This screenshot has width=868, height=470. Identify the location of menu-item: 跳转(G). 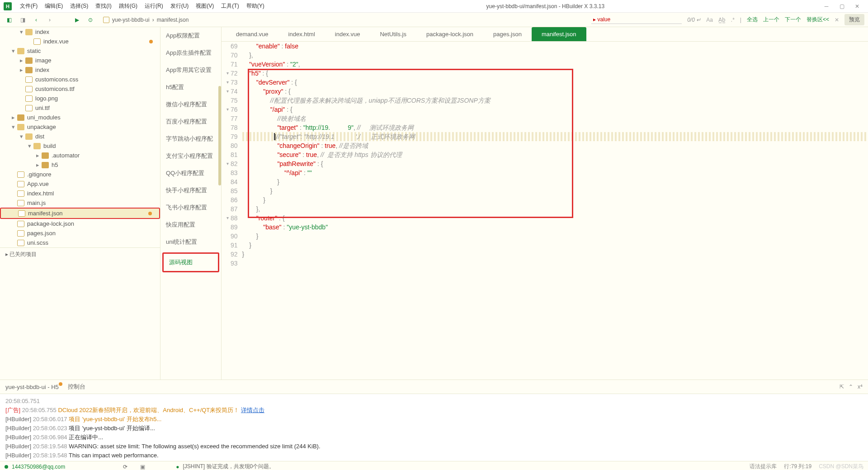
(128, 6).